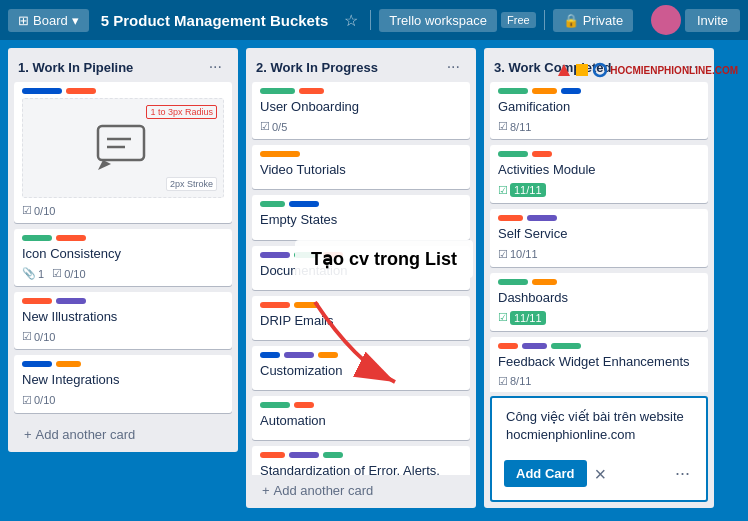  Describe the element at coordinates (123, 436) in the screenshot. I see `list-footer-1: + Add another card` at that location.